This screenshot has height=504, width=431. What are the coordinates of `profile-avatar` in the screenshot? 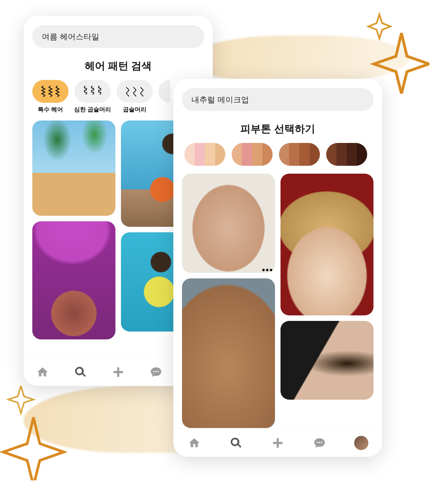 It's located at (361, 443).